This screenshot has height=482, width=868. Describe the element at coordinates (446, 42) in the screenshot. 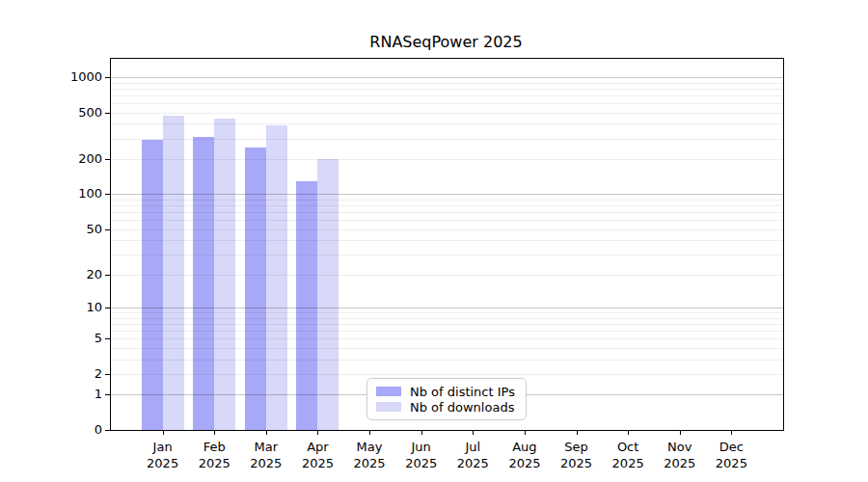

I see `chart-title: RNASeqPower 2025` at that location.